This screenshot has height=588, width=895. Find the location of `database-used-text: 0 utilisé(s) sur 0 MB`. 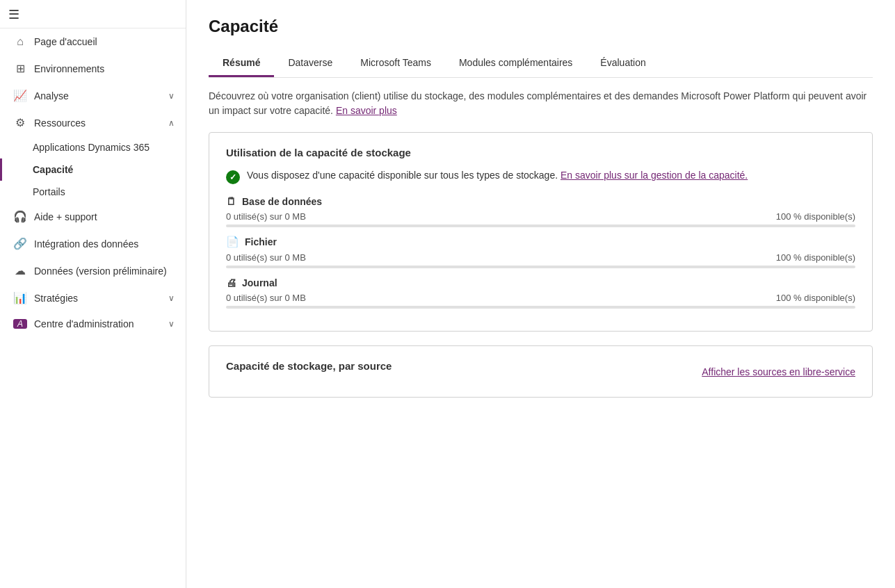

database-used-text: 0 utilisé(s) sur 0 MB is located at coordinates (266, 217).